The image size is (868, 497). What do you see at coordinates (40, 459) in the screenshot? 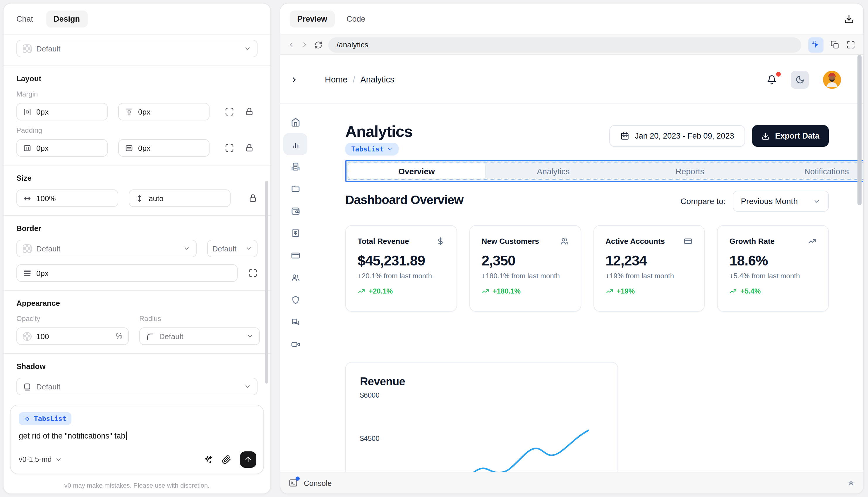
I see `model-selector: v0-1.5-md` at bounding box center [40, 459].